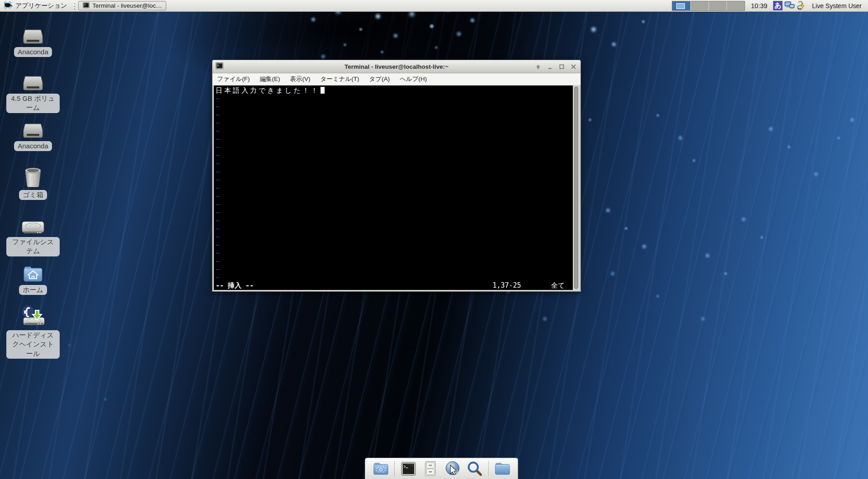  Describe the element at coordinates (413, 79) in the screenshot. I see `menu-help: ヘルプ(H)` at that location.